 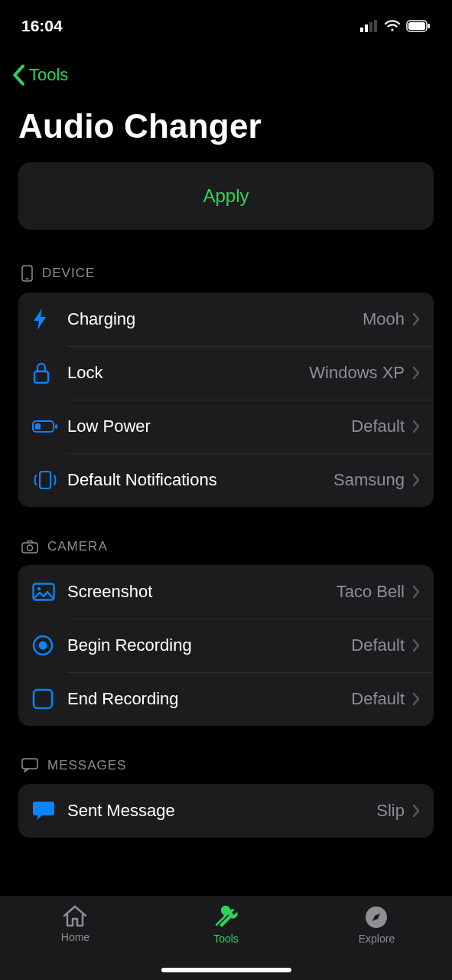 I want to click on bolt-icon, so click(x=41, y=319).